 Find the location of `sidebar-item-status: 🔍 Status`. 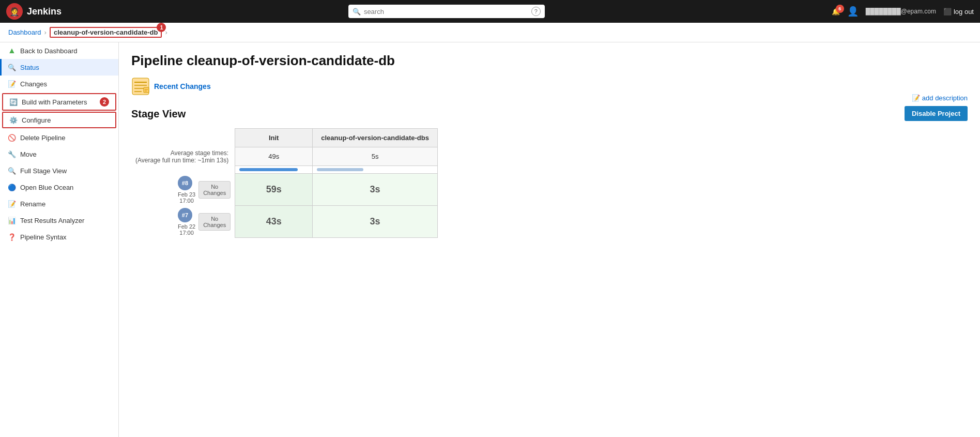

sidebar-item-status: 🔍 Status is located at coordinates (59, 67).